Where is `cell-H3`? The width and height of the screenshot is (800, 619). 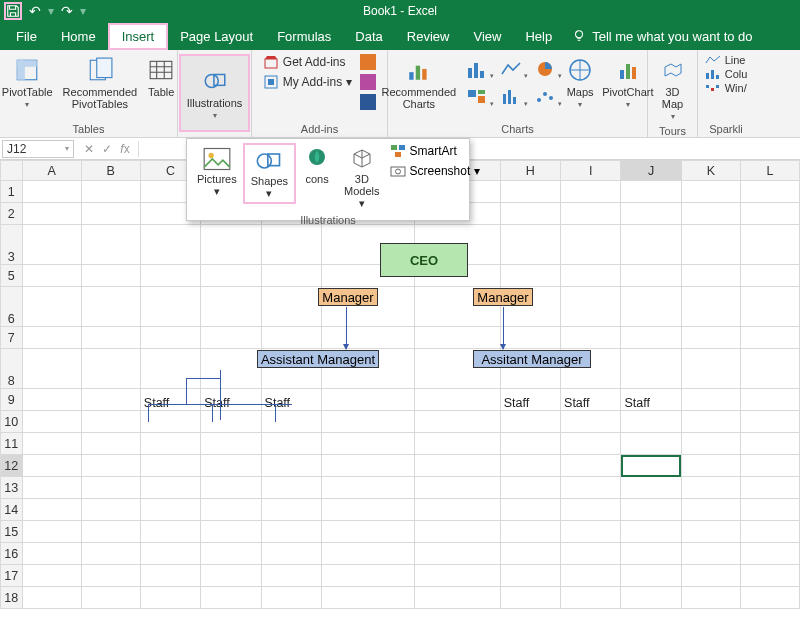 cell-H3 is located at coordinates (530, 245).